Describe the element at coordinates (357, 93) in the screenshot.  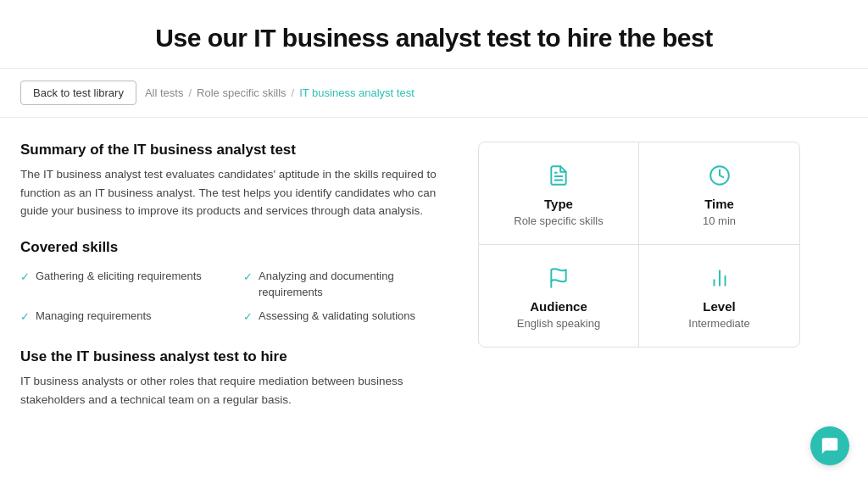
I see `breadcrumb-current: IT business analyst test` at that location.